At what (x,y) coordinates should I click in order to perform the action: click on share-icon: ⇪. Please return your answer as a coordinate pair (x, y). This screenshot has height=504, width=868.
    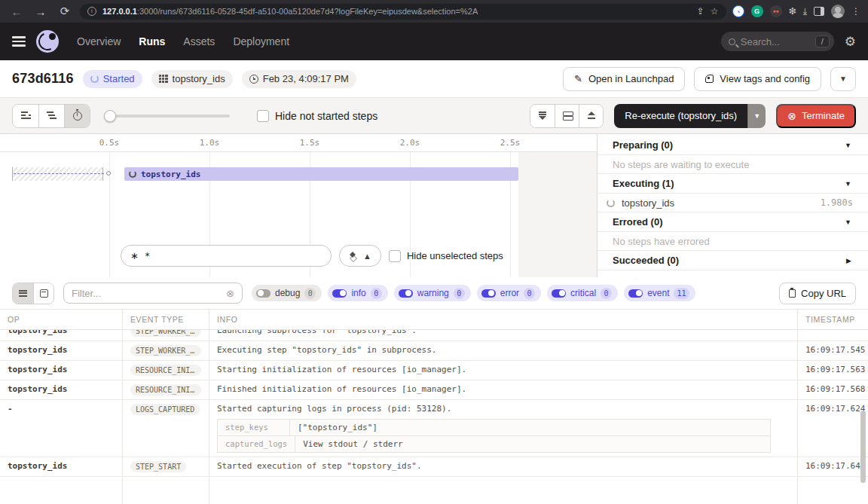
    Looking at the image, I should click on (701, 11).